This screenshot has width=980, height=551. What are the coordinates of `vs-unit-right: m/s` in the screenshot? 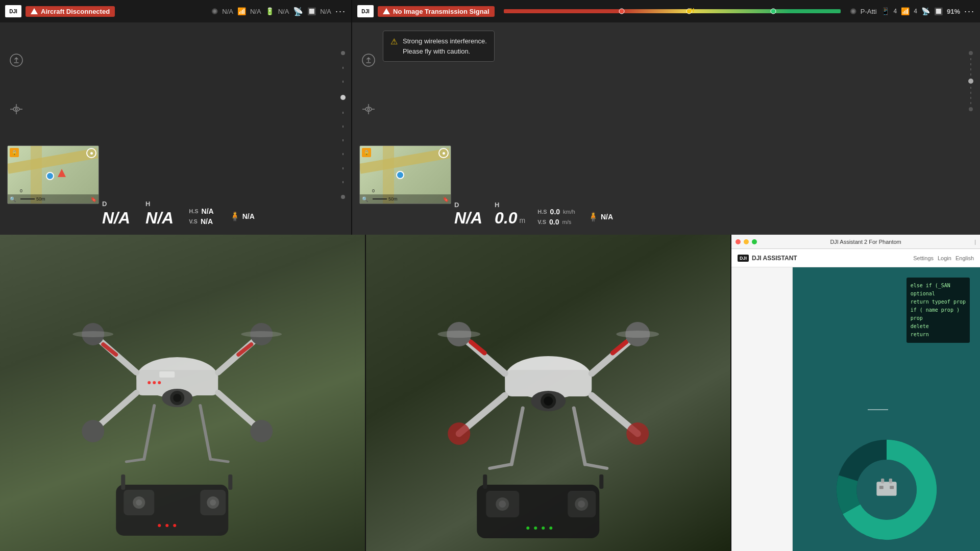 It's located at (567, 222).